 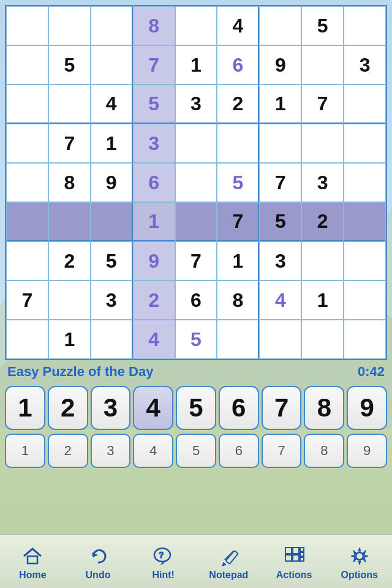 What do you see at coordinates (281, 261) in the screenshot?
I see `cell-6-6: 3` at bounding box center [281, 261].